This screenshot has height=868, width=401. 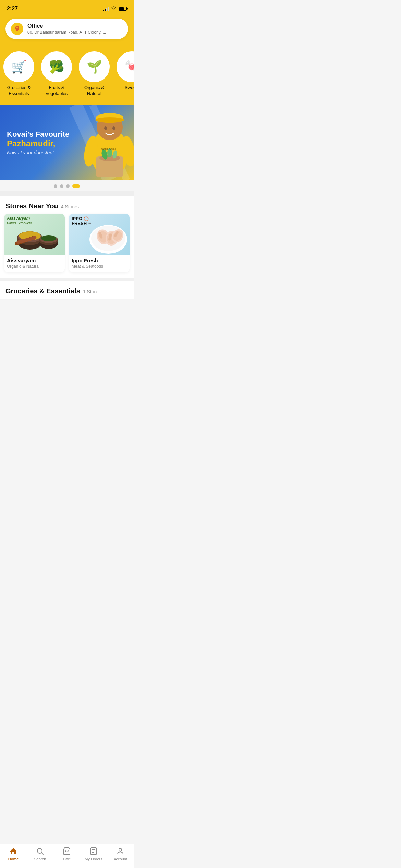 What do you see at coordinates (99, 243) in the screenshot?
I see `store-card-ippo: IPPO ◯ FRESH ™` at bounding box center [99, 243].